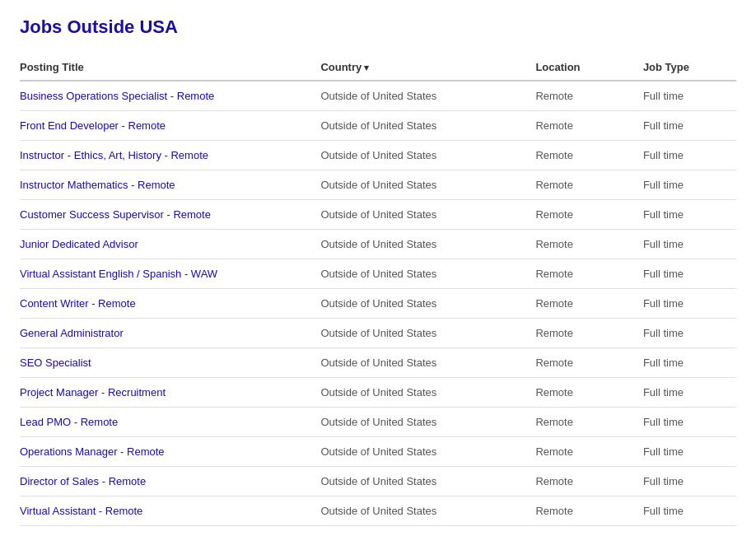  I want to click on job-title-link: Virtual Assistant English / Spanish - WA…, so click(119, 273).